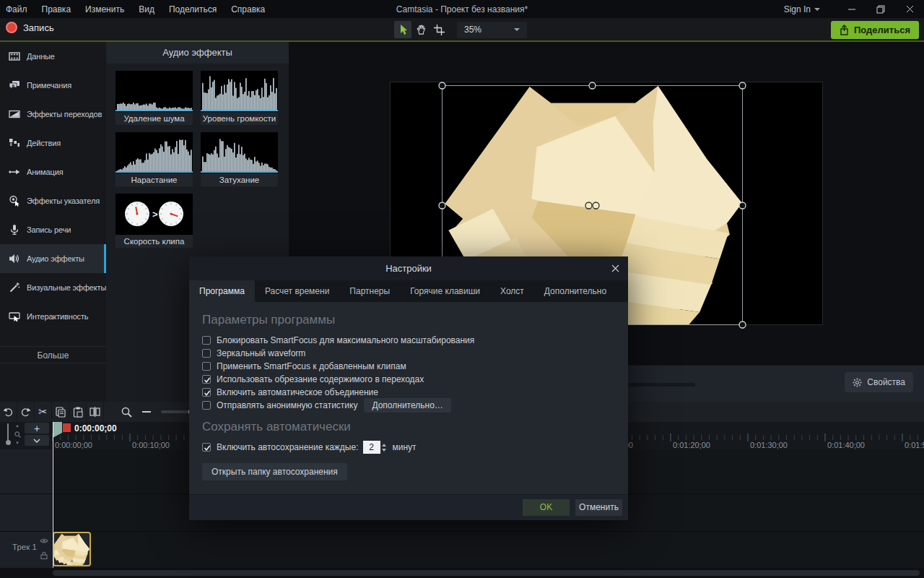  I want to click on effect-card-3: Нарастание, so click(154, 159).